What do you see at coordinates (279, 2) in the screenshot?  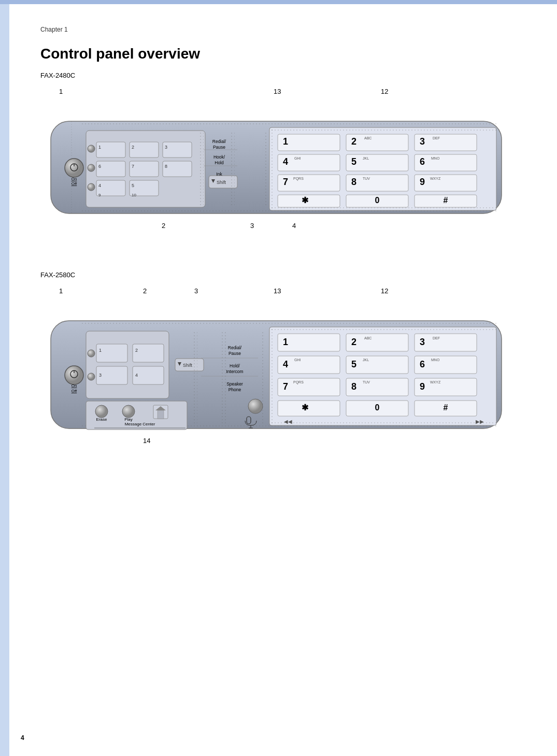 I see `top-stripe` at bounding box center [279, 2].